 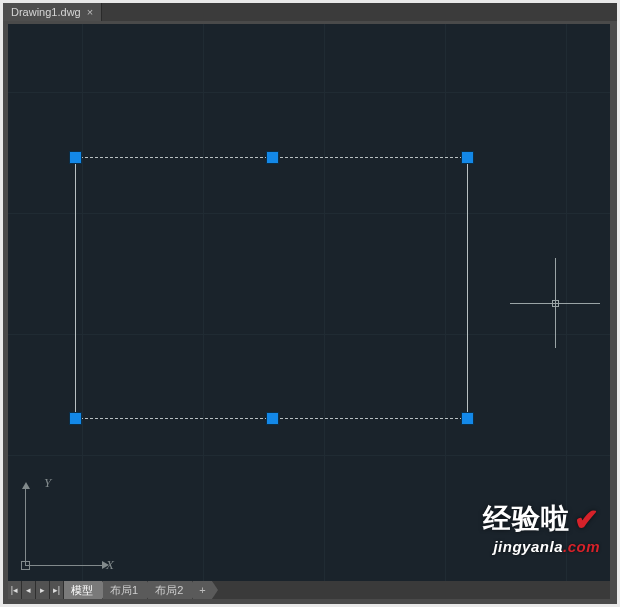 I want to click on nav-first-icon: |◂, so click(x=14, y=590).